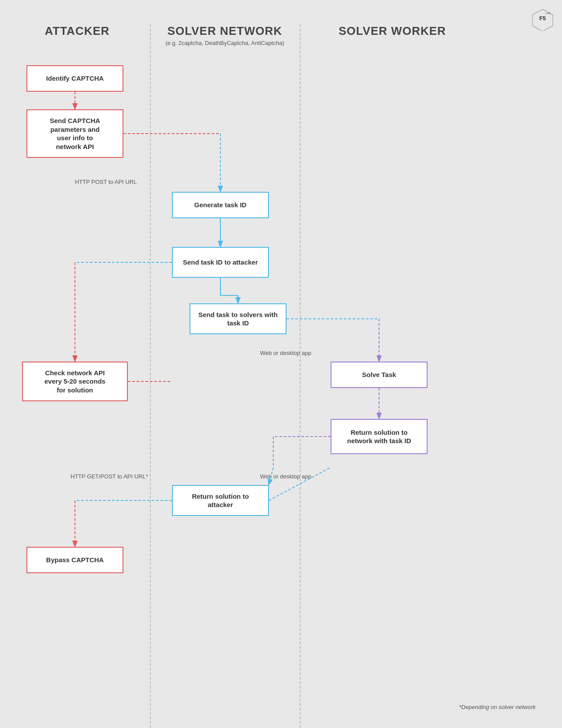 The height and width of the screenshot is (728, 562). Describe the element at coordinates (220, 500) in the screenshot. I see `return-solution-attacker-box: Return solution to attacker` at that location.